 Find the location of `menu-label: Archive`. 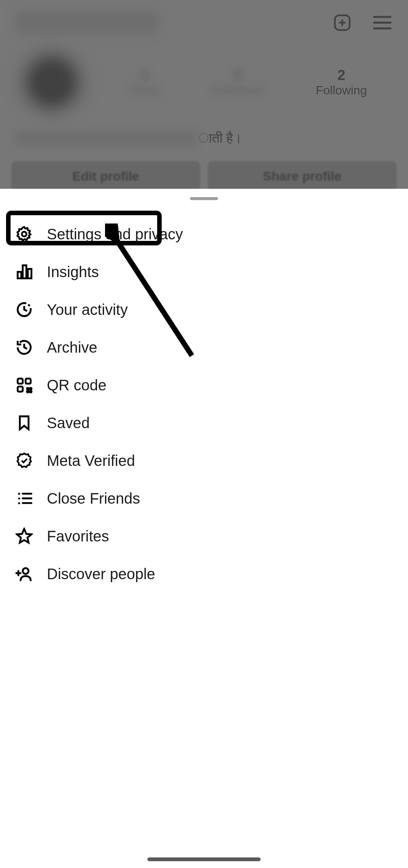

menu-label: Archive is located at coordinates (72, 347).